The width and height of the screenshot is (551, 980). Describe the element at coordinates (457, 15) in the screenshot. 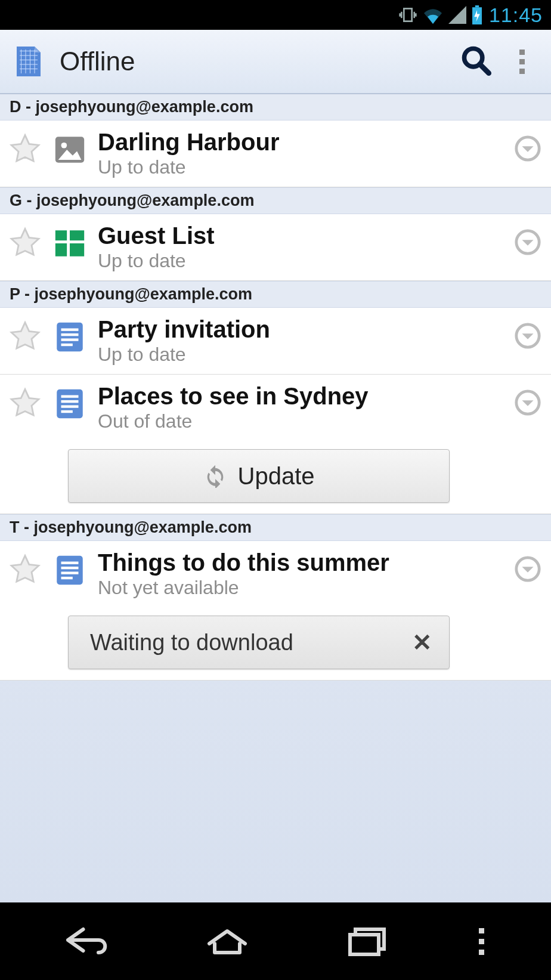

I see `signal-icon` at that location.